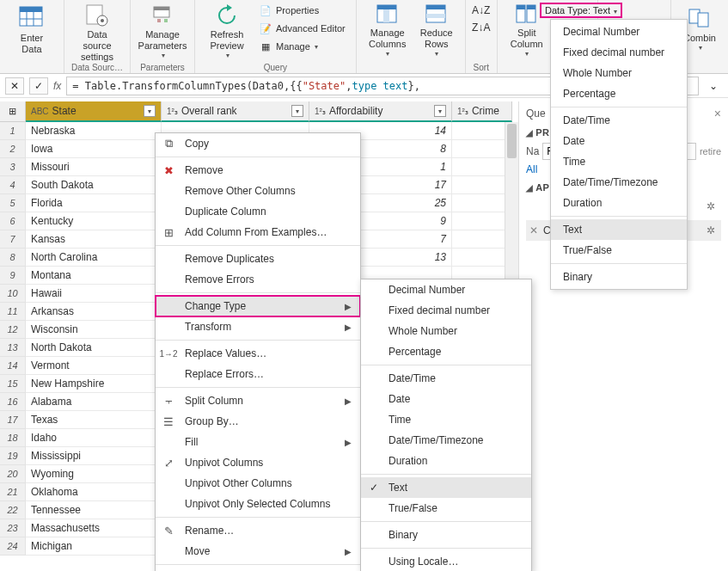 Image resolution: width=728 pixels, height=571 pixels. Describe the element at coordinates (258, 483) in the screenshot. I see `ctx-unpivot-other: Unpivot Other Columns` at that location.